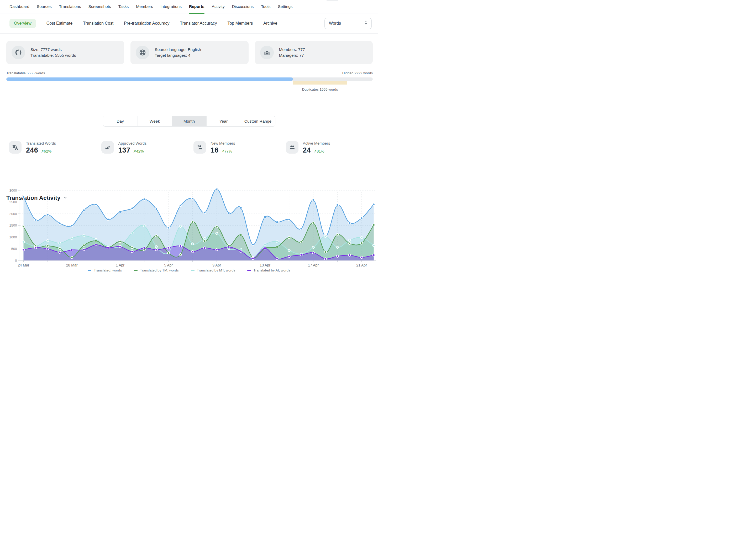 This screenshot has height=549, width=756. What do you see at coordinates (59, 23) in the screenshot?
I see `tab-cost-estimate: Cost Estimate` at bounding box center [59, 23].